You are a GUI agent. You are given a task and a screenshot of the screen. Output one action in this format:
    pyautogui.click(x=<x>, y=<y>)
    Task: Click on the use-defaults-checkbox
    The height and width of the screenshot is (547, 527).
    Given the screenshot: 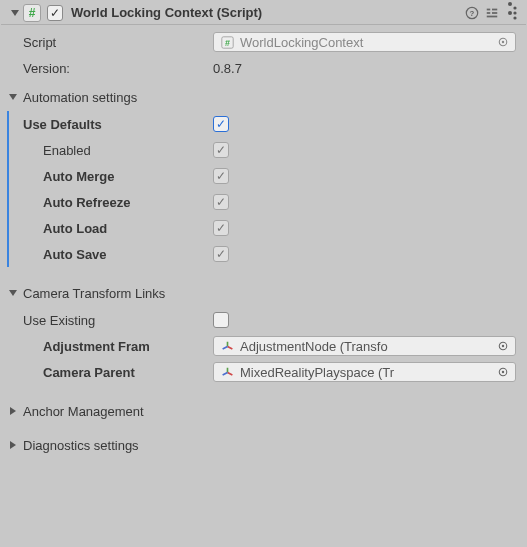 What is the action you would take?
    pyautogui.click(x=221, y=124)
    